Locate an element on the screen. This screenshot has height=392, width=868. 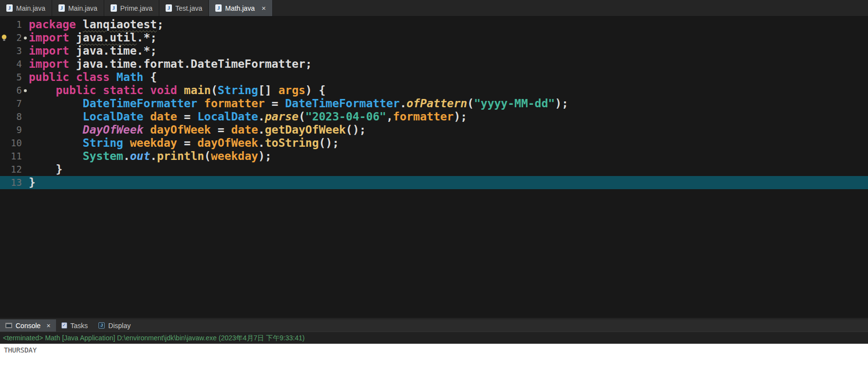
code-text: package lanqiaotest; is located at coordinates (448, 24).